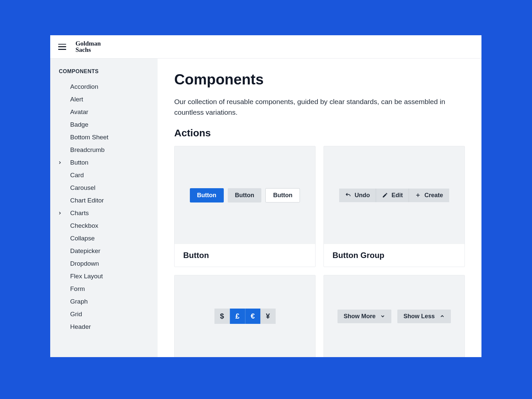 This screenshot has height=399, width=532. What do you see at coordinates (385, 195) in the screenshot?
I see `edit-icon` at bounding box center [385, 195].